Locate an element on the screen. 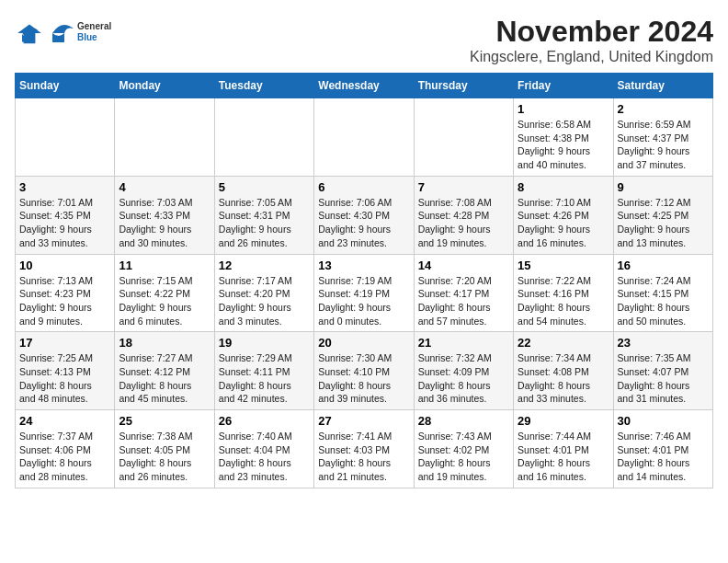 Image resolution: width=728 pixels, height=563 pixels. day-number: 30 is located at coordinates (664, 421).